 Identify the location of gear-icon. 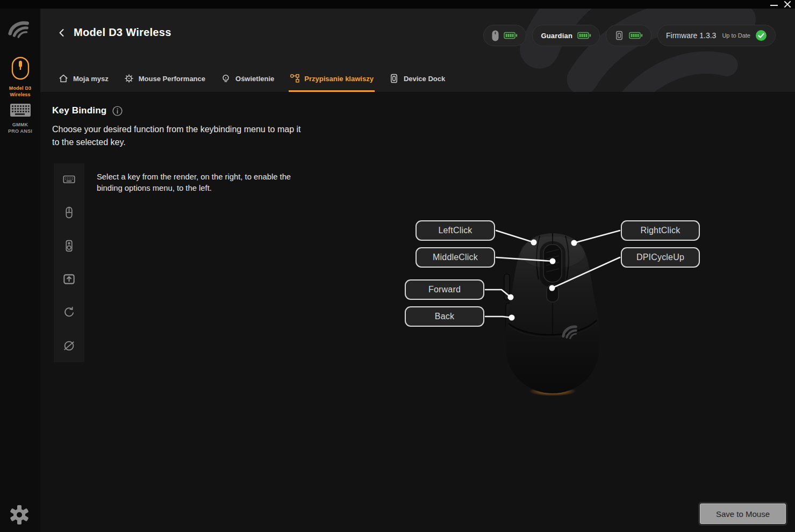
(129, 78).